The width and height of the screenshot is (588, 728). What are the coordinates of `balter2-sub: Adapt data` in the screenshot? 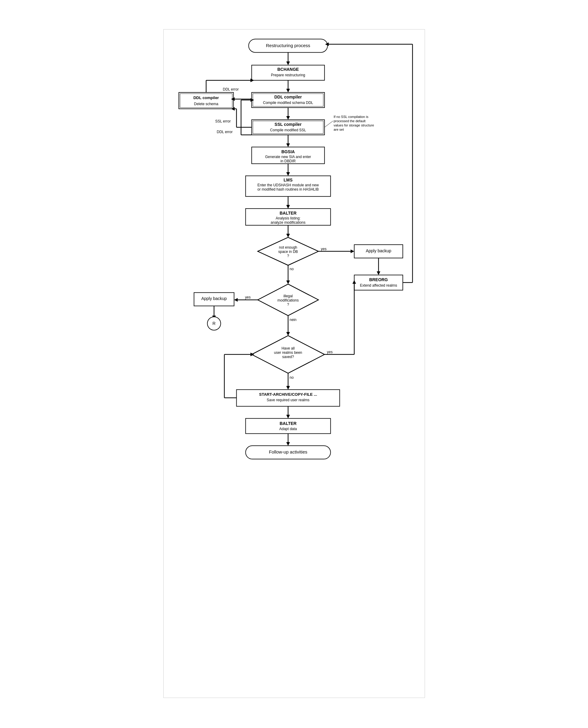 It's located at (288, 429).